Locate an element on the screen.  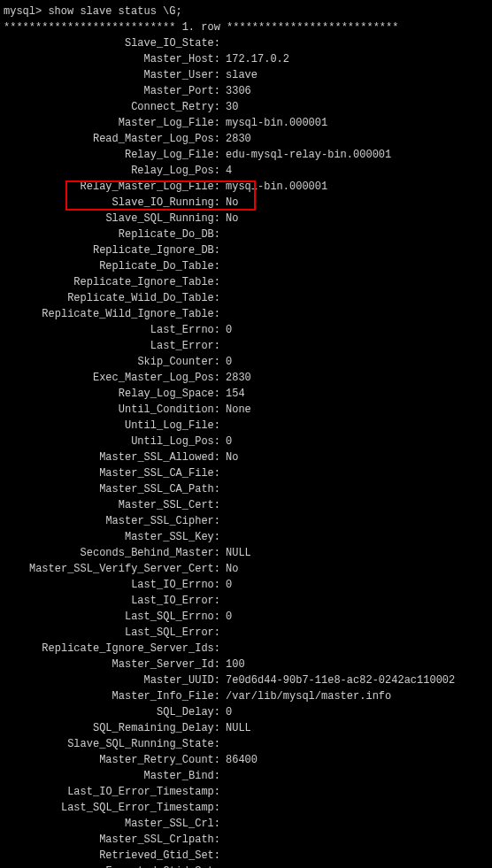
status-row: Master_SSL_Key: is located at coordinates (246, 537).